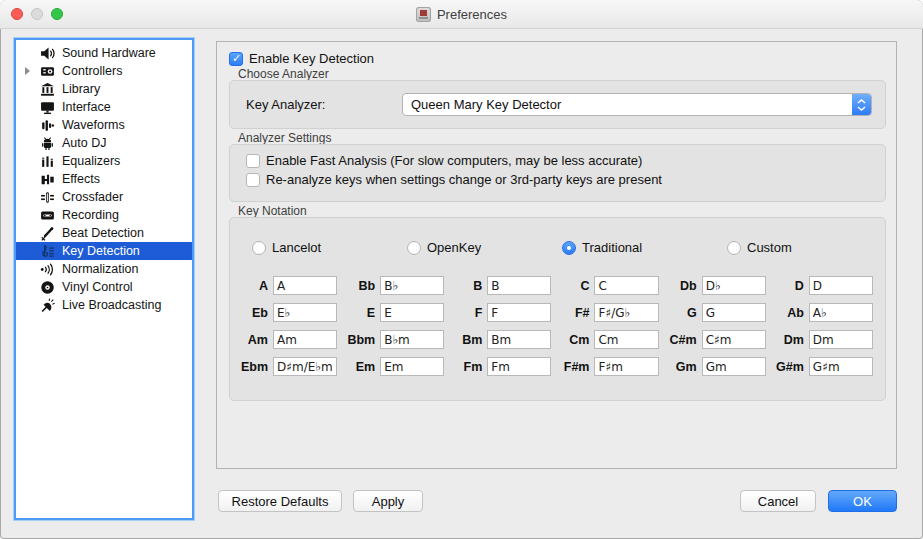 This screenshot has height=539, width=923. What do you see at coordinates (790, 286) in the screenshot?
I see `key-label: D` at bounding box center [790, 286].